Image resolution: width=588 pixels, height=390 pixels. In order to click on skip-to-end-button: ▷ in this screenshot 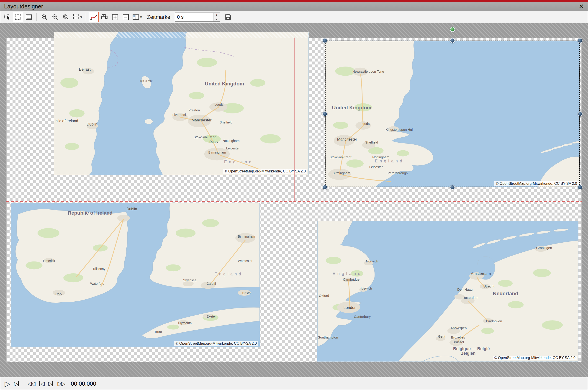, I will do `click(51, 384)`.